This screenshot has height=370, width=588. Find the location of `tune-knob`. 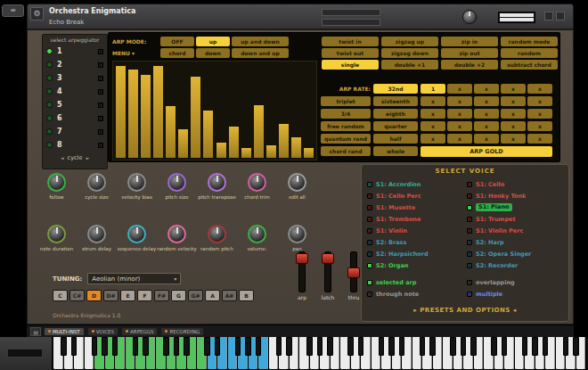

tune-knob is located at coordinates (470, 17).